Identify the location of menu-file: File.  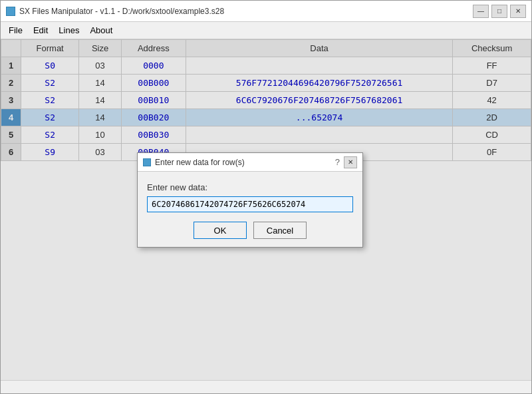
(16, 31).